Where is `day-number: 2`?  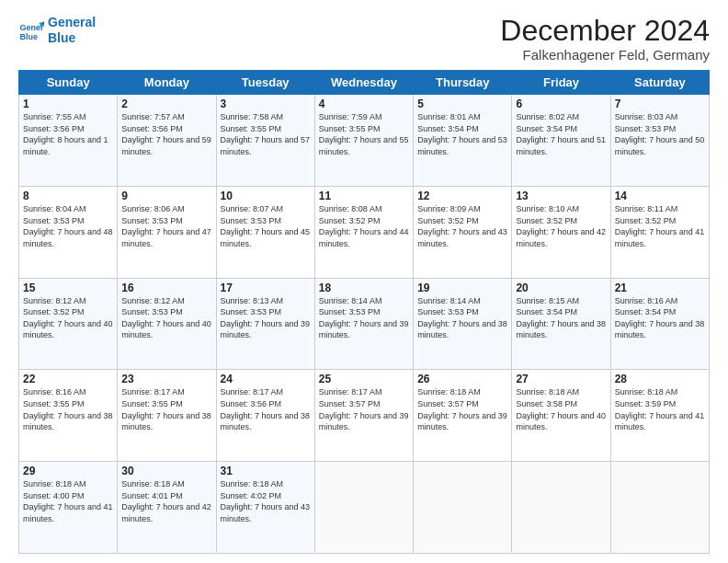 day-number: 2 is located at coordinates (166, 104).